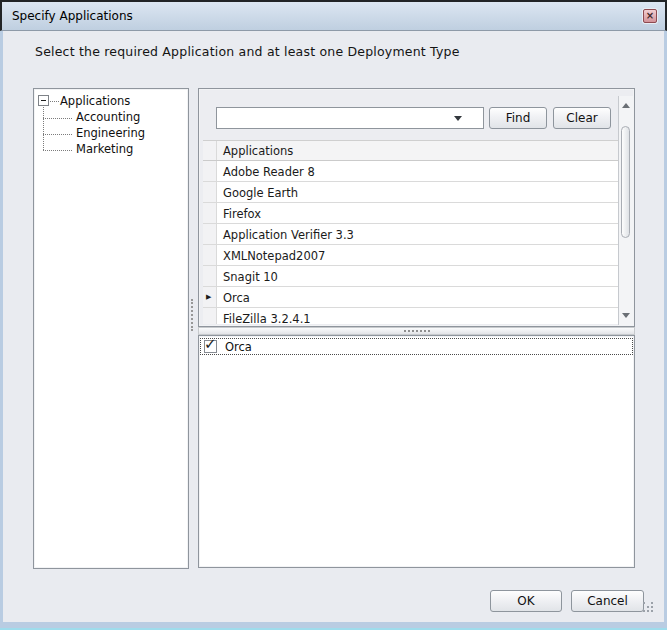 This screenshot has height=630, width=667. I want to click on window-title: Specify Applications, so click(72, 16).